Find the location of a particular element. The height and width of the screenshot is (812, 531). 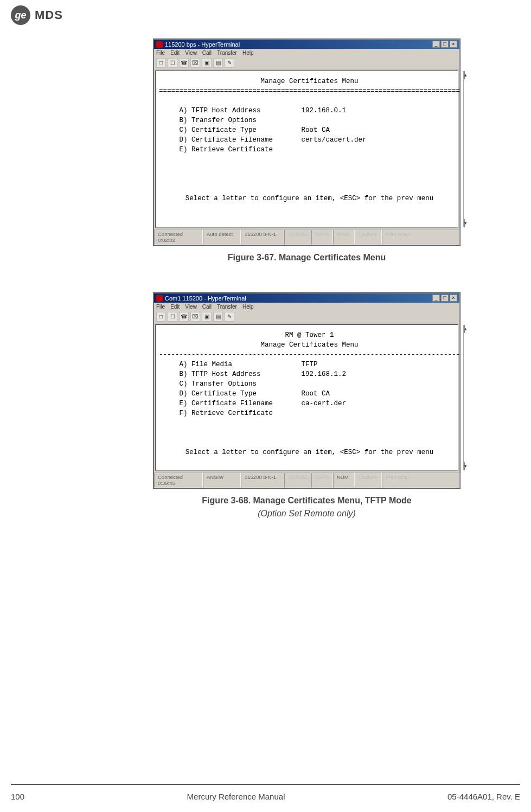

statusbar: Connected 0:02:02 Auto detect 115200 8-N… is located at coordinates (307, 236).